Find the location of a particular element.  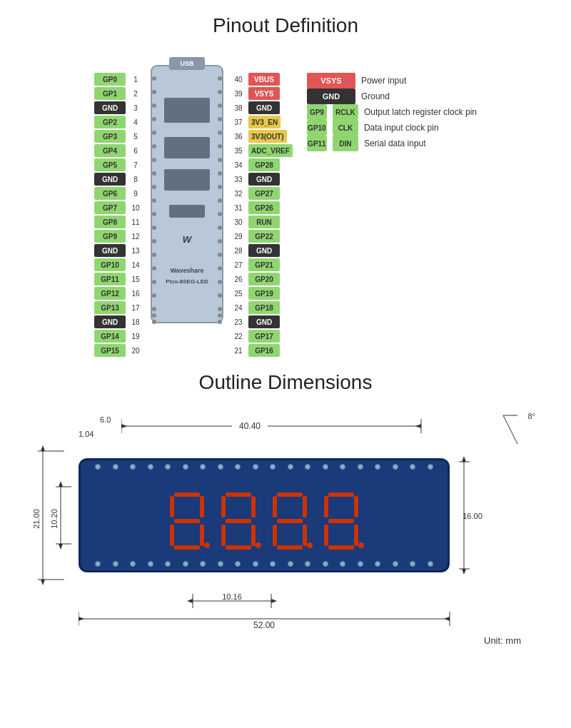

svg-text: Pico-8SEG-LED is located at coordinates (187, 281).